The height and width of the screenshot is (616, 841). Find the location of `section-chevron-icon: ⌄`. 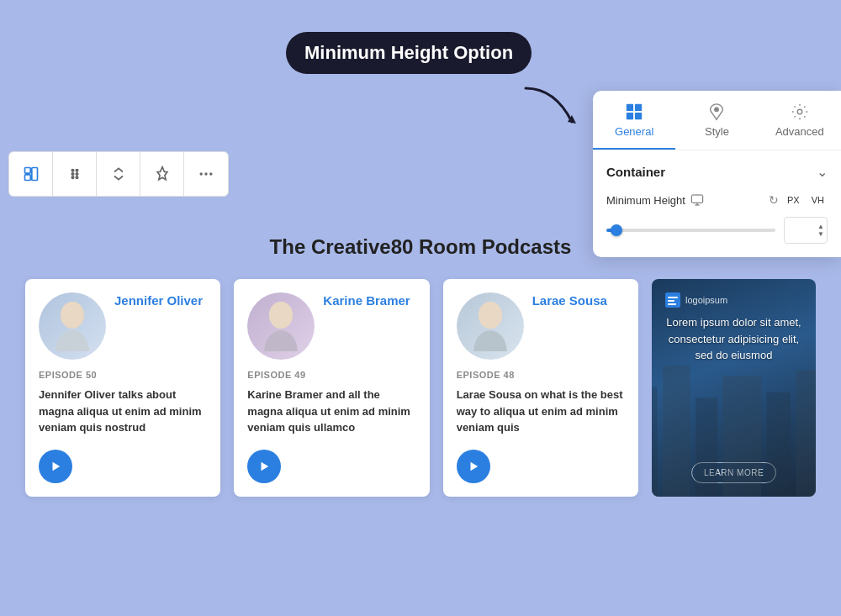

section-chevron-icon: ⌄ is located at coordinates (822, 171).